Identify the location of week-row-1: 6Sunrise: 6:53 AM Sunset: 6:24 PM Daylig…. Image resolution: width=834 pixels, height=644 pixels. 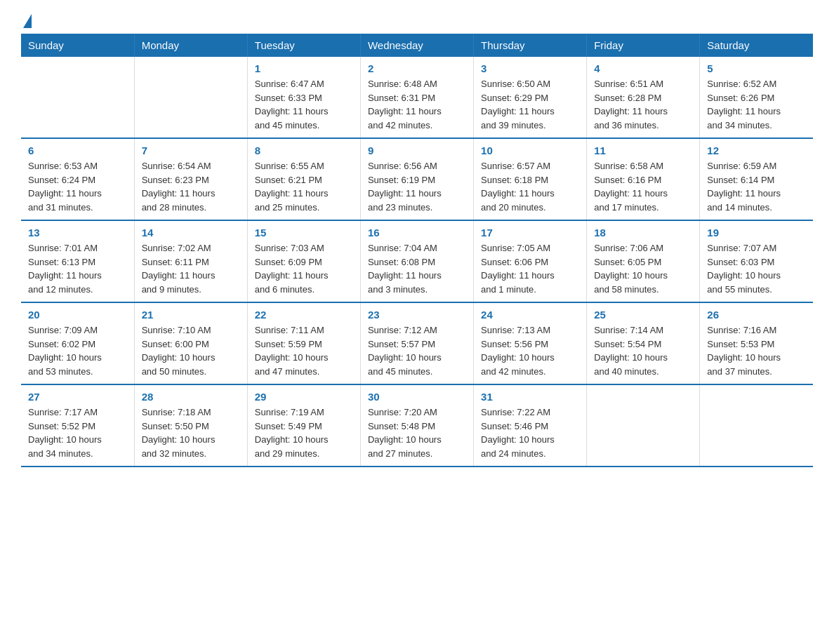
(417, 180).